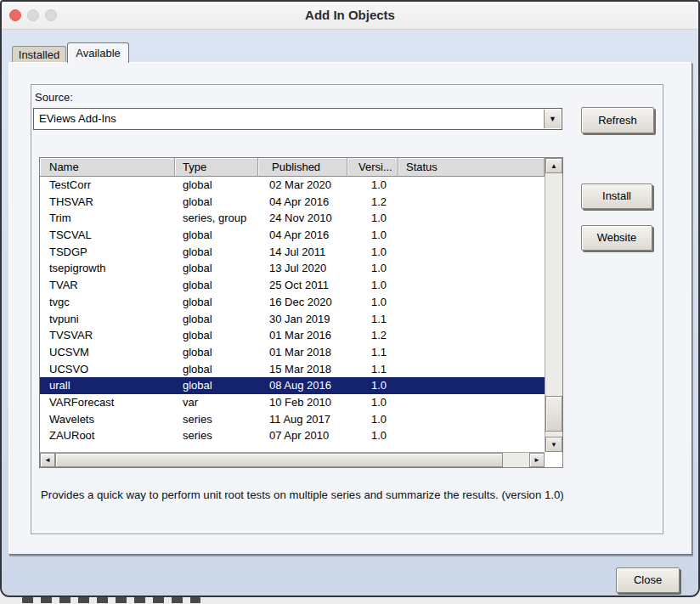  Describe the element at coordinates (292, 370) in the screenshot. I see `table-row: UCSVOglobal15 Mar 20181.1` at that location.